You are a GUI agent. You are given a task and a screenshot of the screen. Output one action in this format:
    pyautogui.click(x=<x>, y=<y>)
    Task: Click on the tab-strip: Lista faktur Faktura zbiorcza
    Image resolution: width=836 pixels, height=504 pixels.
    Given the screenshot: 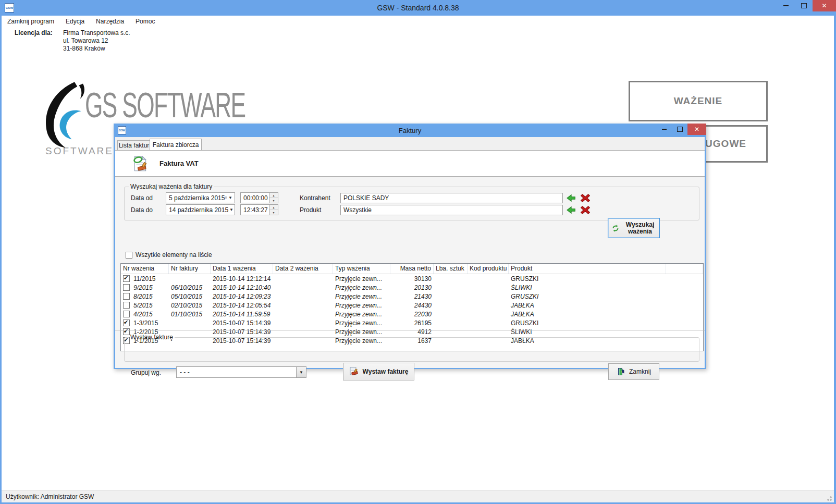 What is the action you would take?
    pyautogui.click(x=410, y=144)
    